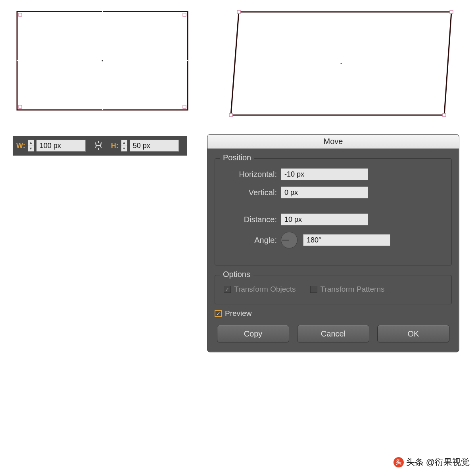 This screenshot has width=476, height=473. What do you see at coordinates (250, 175) in the screenshot?
I see `horizontal-label: Horizontal:` at bounding box center [250, 175].